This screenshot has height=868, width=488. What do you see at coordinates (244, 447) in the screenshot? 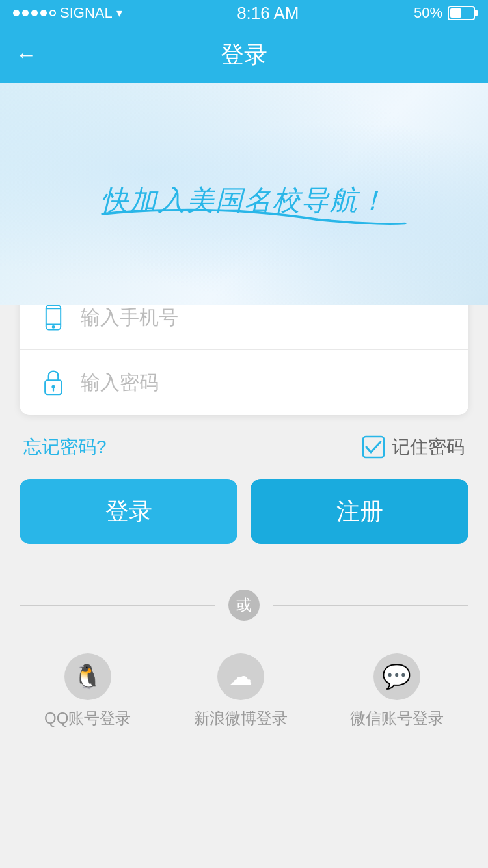
I see `options-row: 忘记密码? 记住密码` at bounding box center [244, 447].